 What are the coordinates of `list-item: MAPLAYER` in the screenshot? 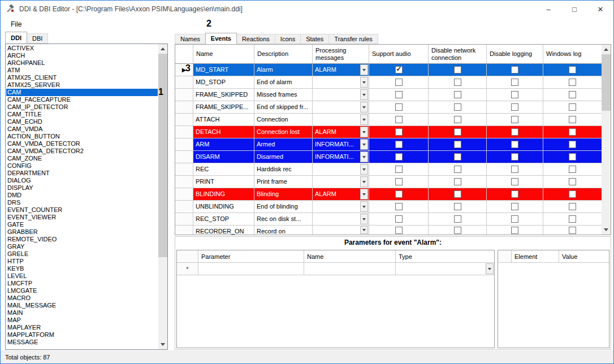 It's located at (82, 328).